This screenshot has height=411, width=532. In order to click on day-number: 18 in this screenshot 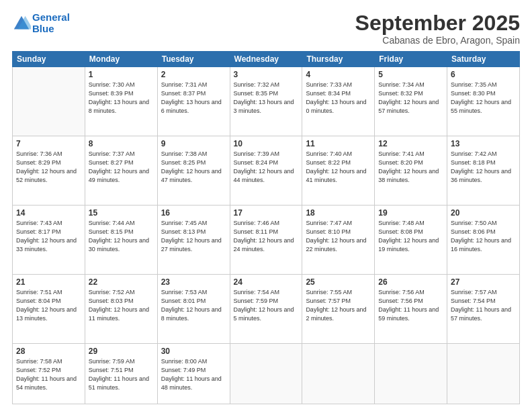, I will do `click(339, 213)`.